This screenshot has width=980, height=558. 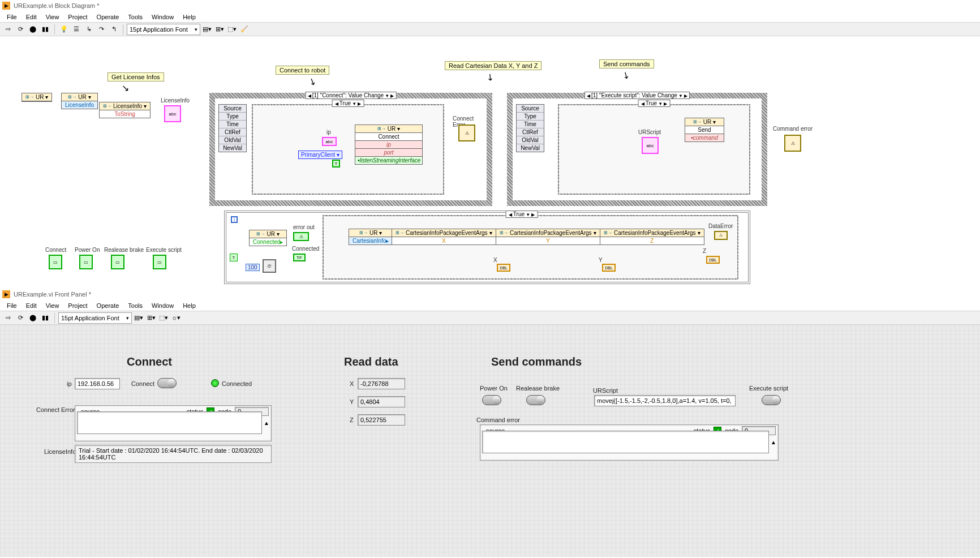 I want to click on step-over-button: ↷, so click(x=101, y=29).